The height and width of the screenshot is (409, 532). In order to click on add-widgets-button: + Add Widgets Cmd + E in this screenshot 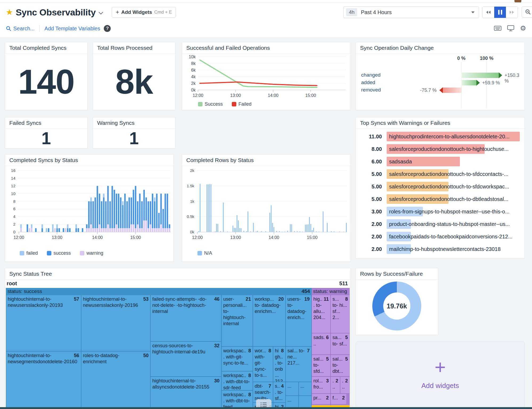, I will do `click(144, 12)`.